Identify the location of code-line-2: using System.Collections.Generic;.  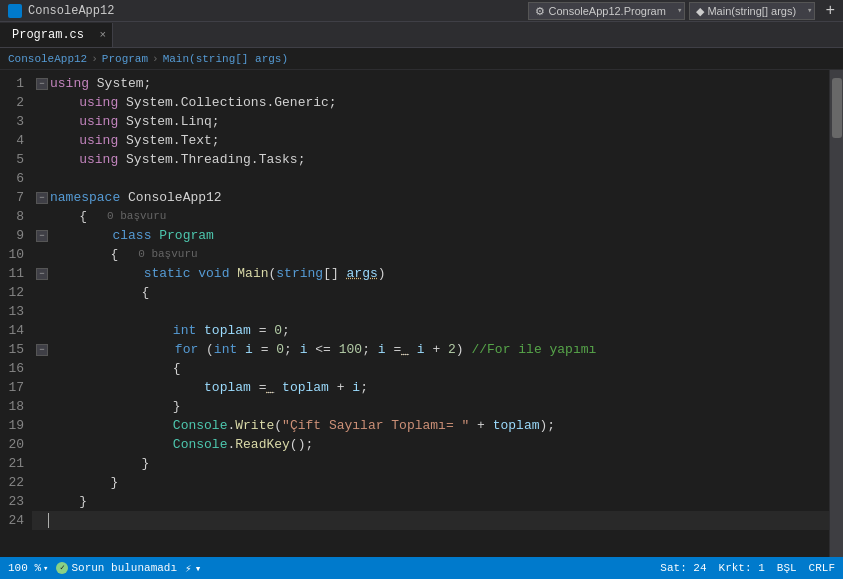
(430, 102).